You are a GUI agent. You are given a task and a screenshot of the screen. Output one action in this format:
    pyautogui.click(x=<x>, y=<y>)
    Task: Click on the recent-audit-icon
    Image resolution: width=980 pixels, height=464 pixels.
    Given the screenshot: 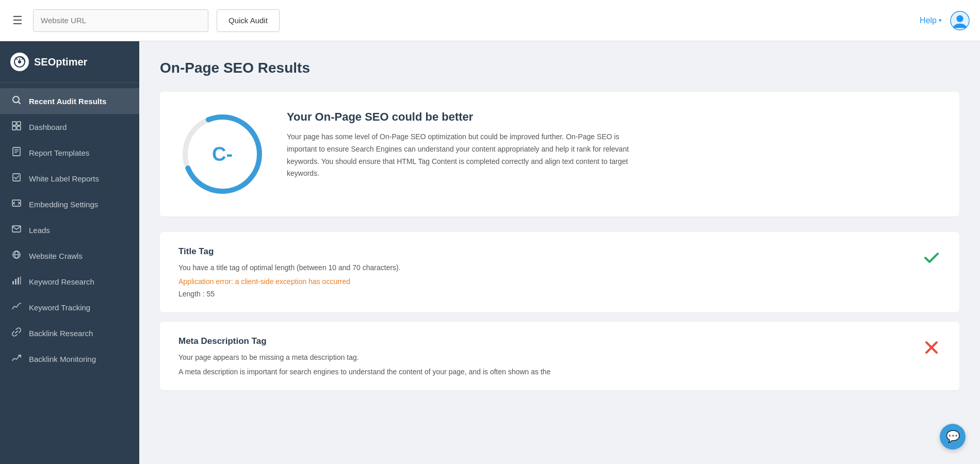 What is the action you would take?
    pyautogui.click(x=17, y=101)
    